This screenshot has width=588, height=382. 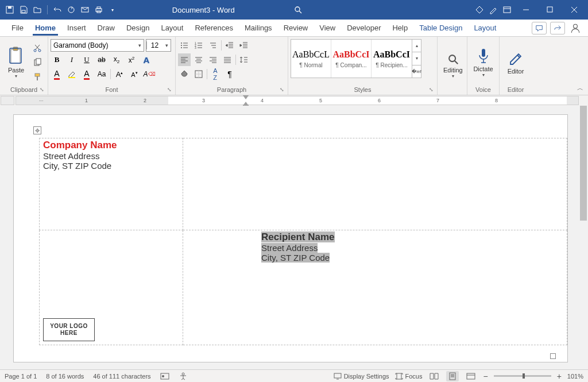 I want to click on gallery-up-icon: ▴, so click(x=417, y=46).